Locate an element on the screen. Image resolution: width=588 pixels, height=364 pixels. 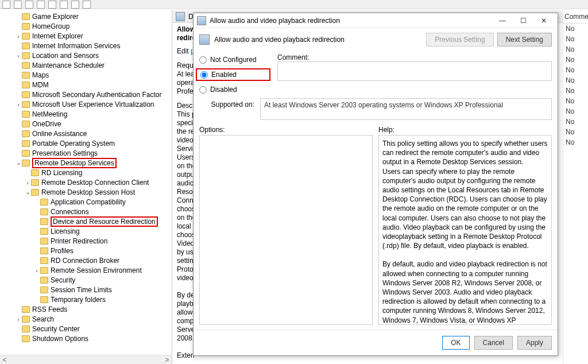
ok-button: OK is located at coordinates (456, 343).